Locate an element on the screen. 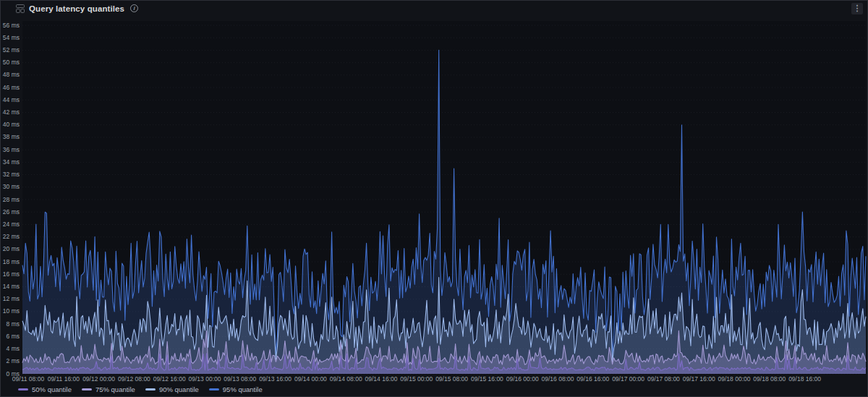  x-axis-label: 09/13 16:00 is located at coordinates (275, 379).